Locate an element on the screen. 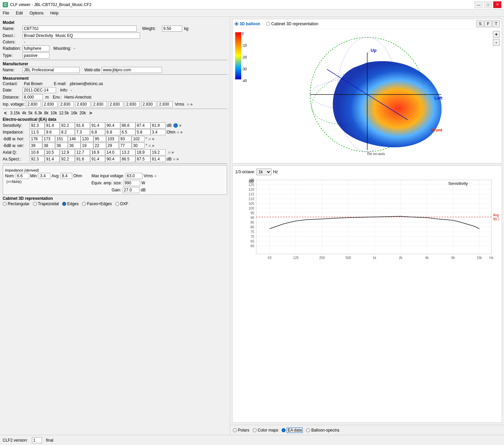 The width and height of the screenshot is (504, 445). version-input is located at coordinates (37, 440).